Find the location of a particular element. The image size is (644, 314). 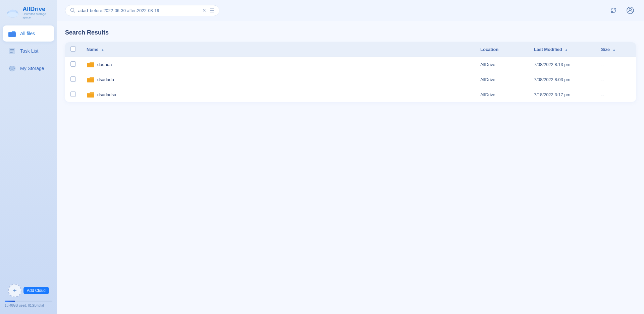

table-row: dsadadsaAllDrive7/18/2022 3:17 pm-- is located at coordinates (351, 95).